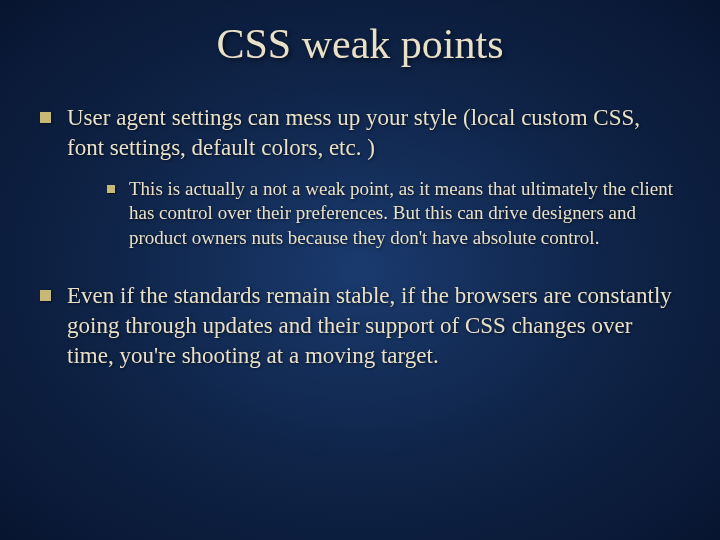 The height and width of the screenshot is (540, 720). What do you see at coordinates (374, 214) in the screenshot?
I see `sub-bullet-list: This is actually a not a weak point, as …` at bounding box center [374, 214].